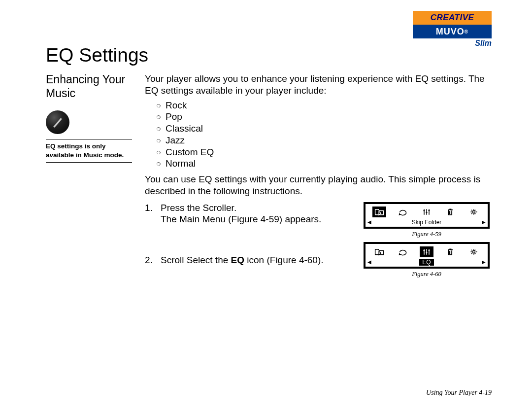 This screenshot has width=532, height=414. Describe the element at coordinates (323, 152) in the screenshot. I see `list-item: Custom EQ` at that location.